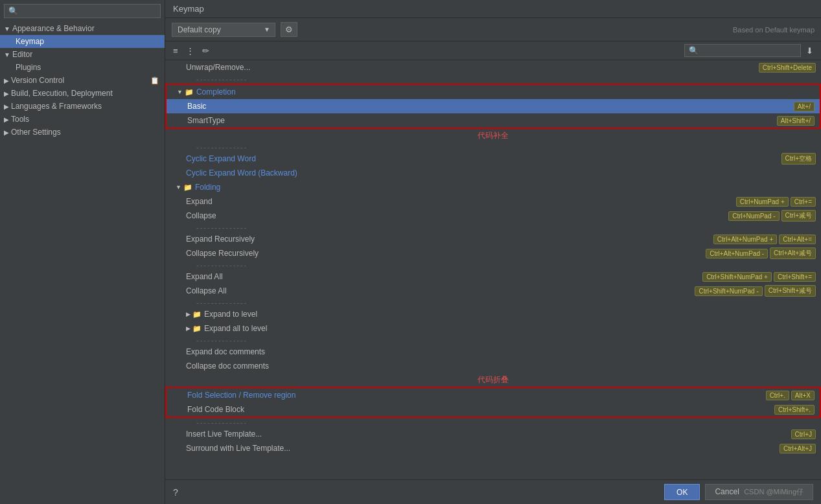  Describe the element at coordinates (797, 240) in the screenshot. I see `shortcut-expand-rec-2: Ctrl+Alt+=` at that location.